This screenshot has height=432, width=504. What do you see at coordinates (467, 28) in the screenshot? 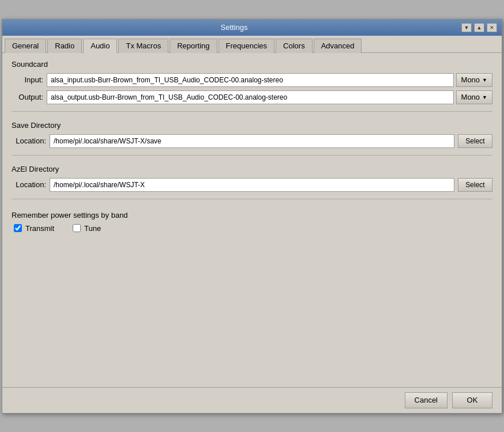
I see `minimize-button: ▼` at bounding box center [467, 28].